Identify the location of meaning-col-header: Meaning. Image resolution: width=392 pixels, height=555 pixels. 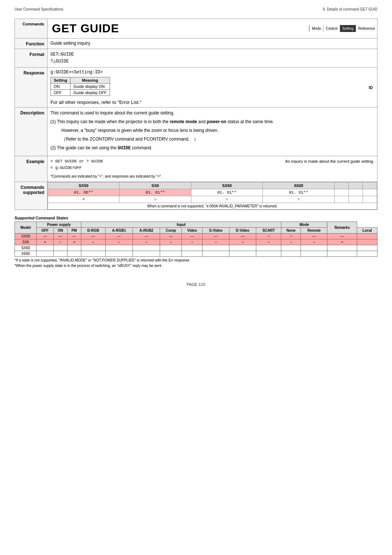
(90, 81).